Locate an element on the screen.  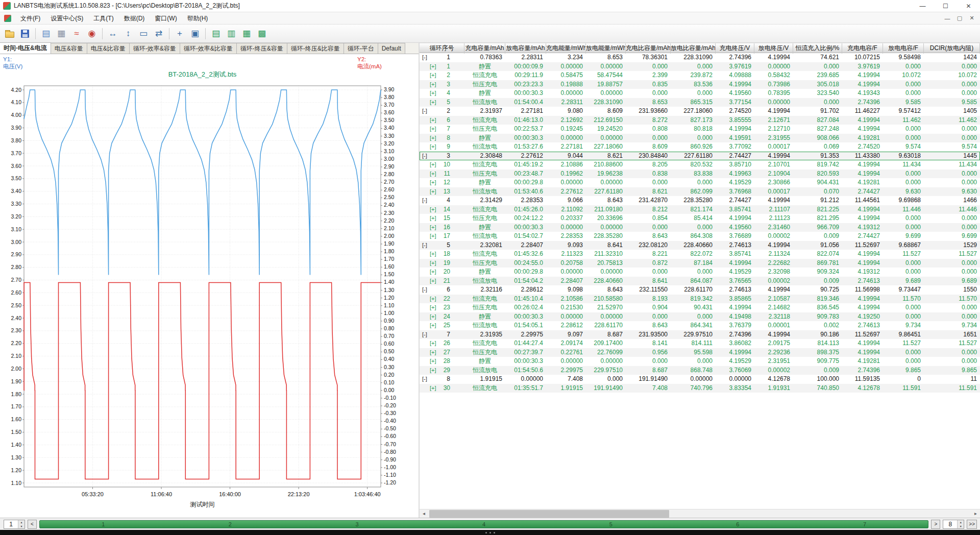
step-row: [+]28静置00:00:30.30.000000.000000.0000.00… is located at coordinates (700, 361).